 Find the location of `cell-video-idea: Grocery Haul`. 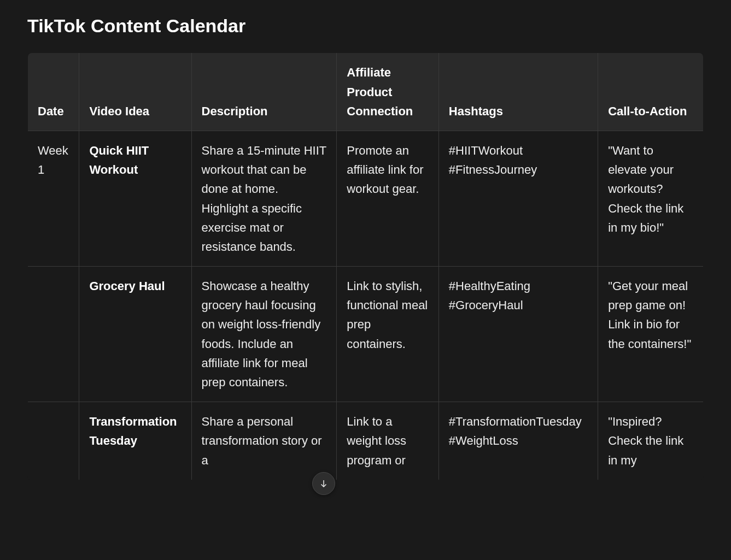

cell-video-idea: Grocery Haul is located at coordinates (136, 334).